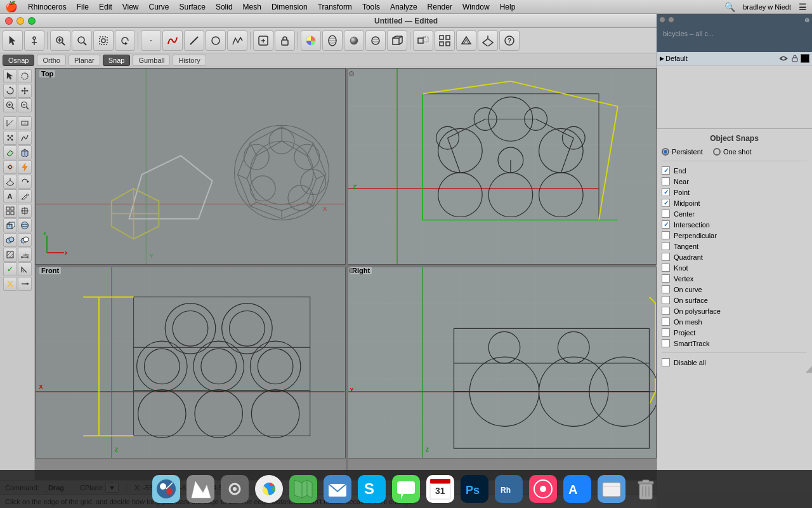 This screenshot has height=508, width=812. What do you see at coordinates (82, 41) in the screenshot?
I see `toolbar-zoom-extents` at bounding box center [82, 41].